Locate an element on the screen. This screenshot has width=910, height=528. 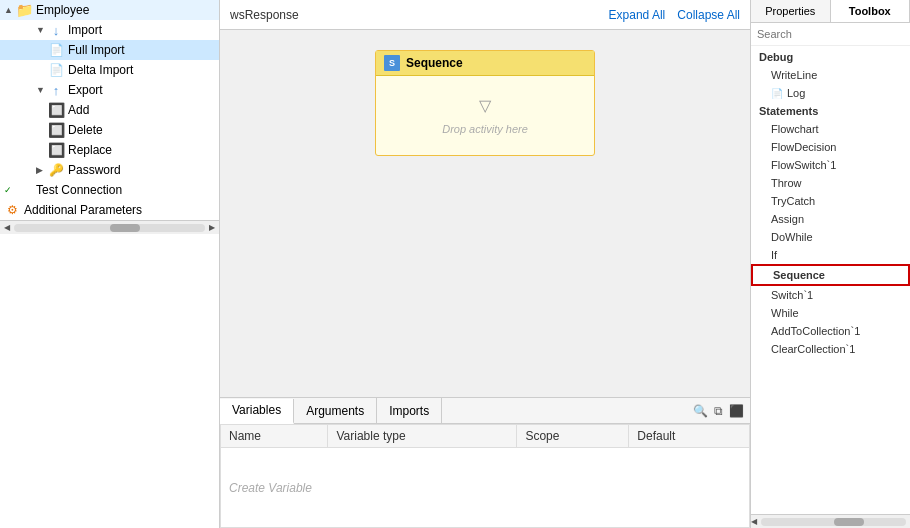
category-statements: Statements is located at coordinates (830, 111).